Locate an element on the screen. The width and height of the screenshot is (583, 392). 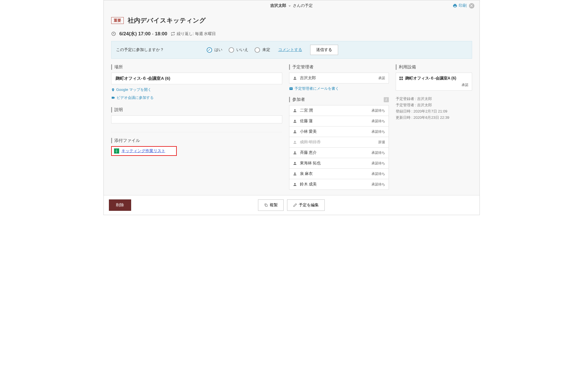
info-icon: i is located at coordinates (386, 100).